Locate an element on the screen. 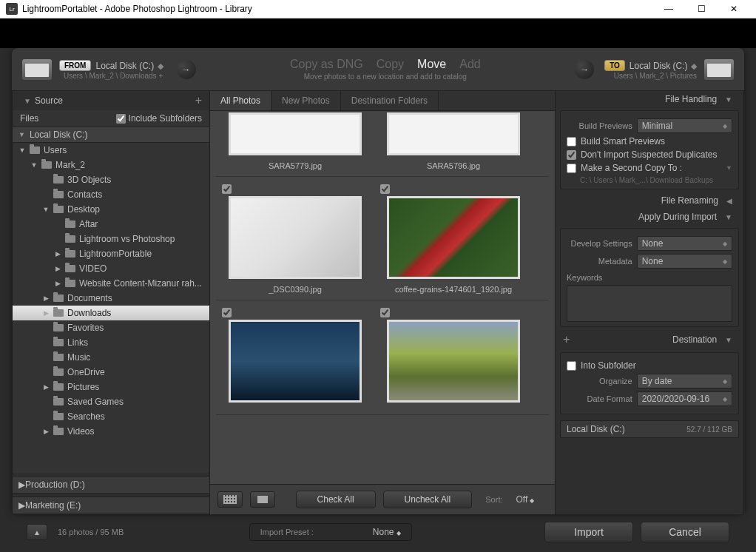  keywords-input is located at coordinates (649, 303).